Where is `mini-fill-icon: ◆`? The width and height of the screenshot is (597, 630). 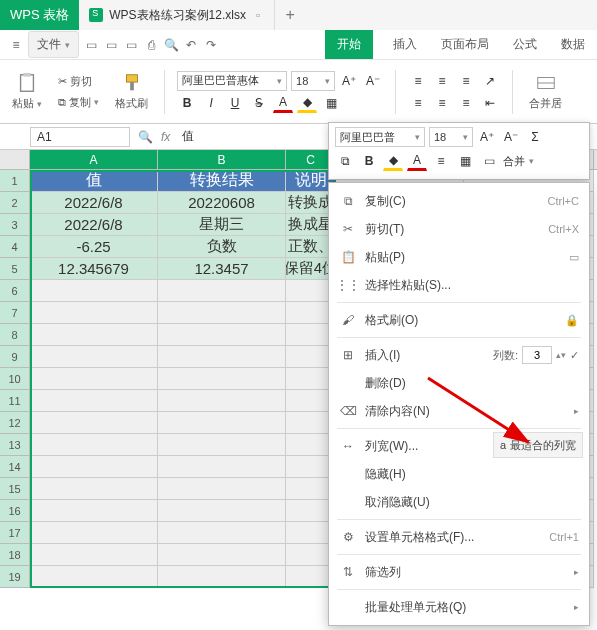 mini-fill-icon: ◆ is located at coordinates (393, 161).